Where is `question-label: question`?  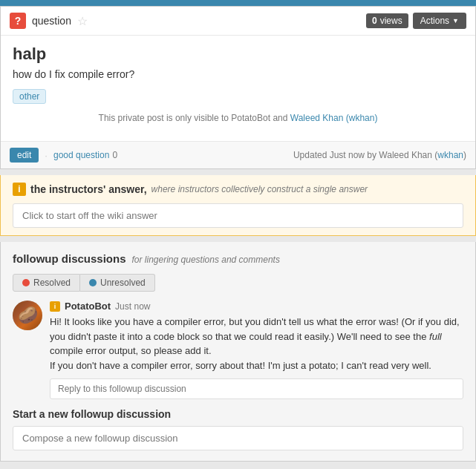 question-label: question is located at coordinates (52, 21).